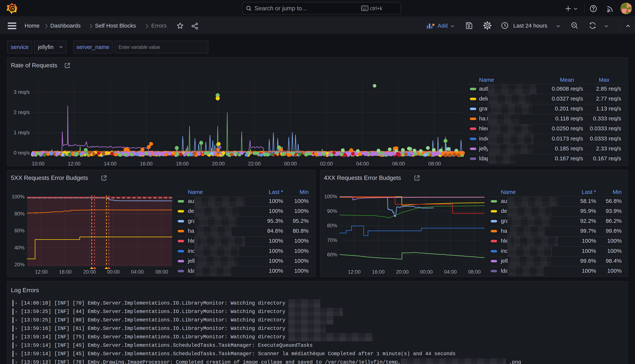 Image resolution: width=635 pixels, height=364 pixels. I want to click on svg-text: 02:00, so click(327, 164).